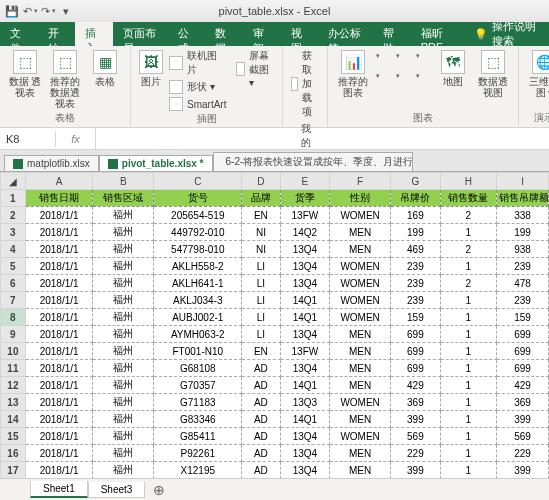 The width and height of the screenshot is (549, 500). What do you see at coordinates (261, 318) in the screenshot?
I see `data-cell: LI` at bounding box center [261, 318].